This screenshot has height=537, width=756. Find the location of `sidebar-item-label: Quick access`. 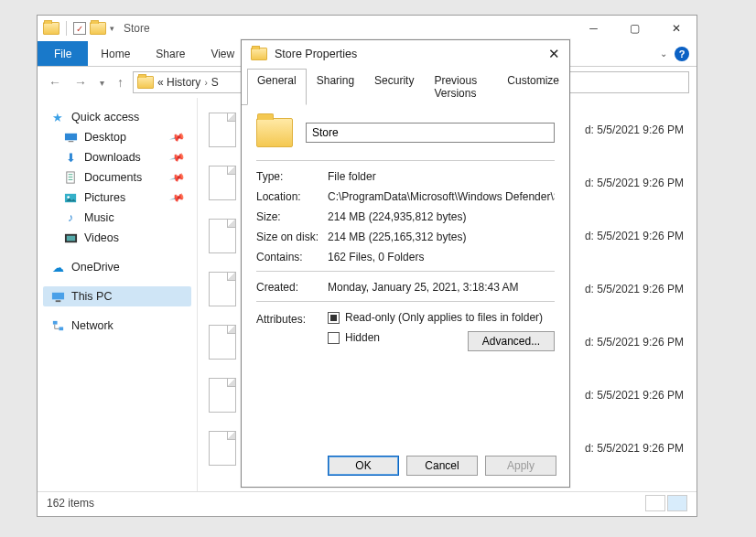

sidebar-item-label: Quick access is located at coordinates (105, 117).